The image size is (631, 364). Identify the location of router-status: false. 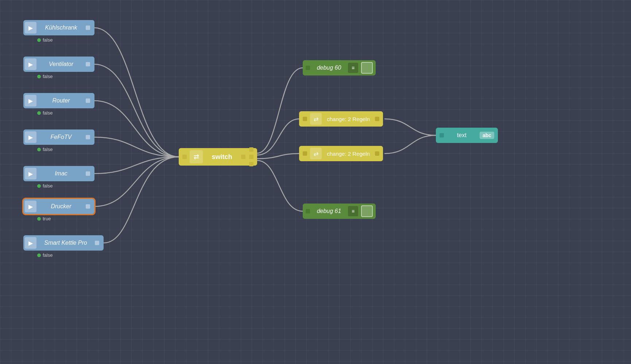
(45, 113).